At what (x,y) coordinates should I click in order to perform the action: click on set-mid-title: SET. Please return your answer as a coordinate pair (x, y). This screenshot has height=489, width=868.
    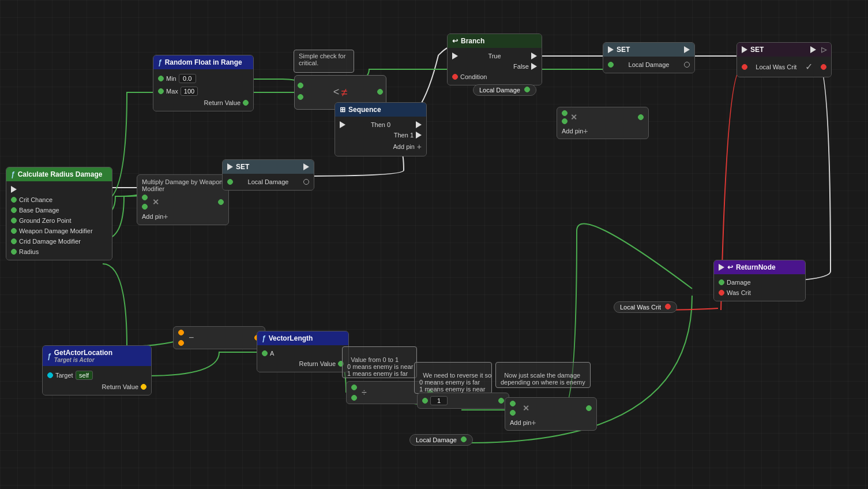
    Looking at the image, I should click on (242, 167).